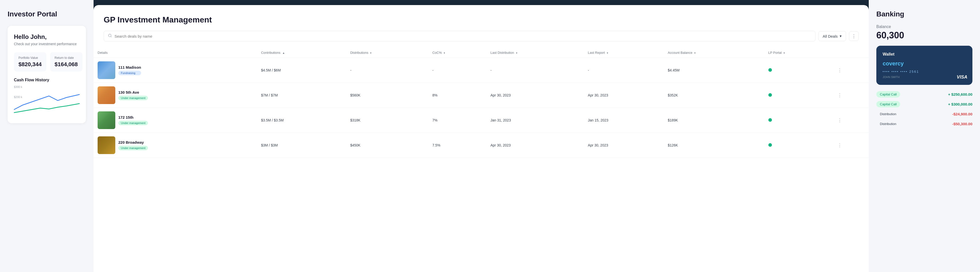 This screenshot has height=272, width=980. What do you see at coordinates (481, 53) in the screenshot?
I see `table-header: Details Contributions ▲ Distributions ▾ …` at bounding box center [481, 53].